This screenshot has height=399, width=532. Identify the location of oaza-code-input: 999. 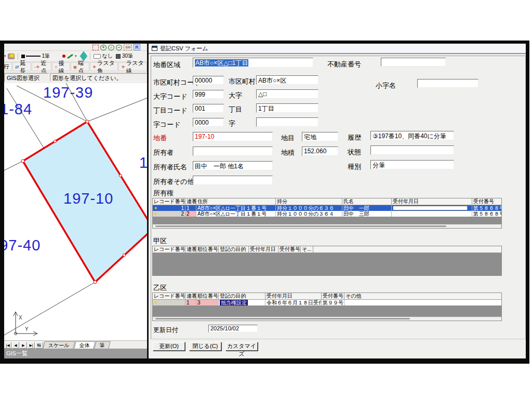
(208, 95).